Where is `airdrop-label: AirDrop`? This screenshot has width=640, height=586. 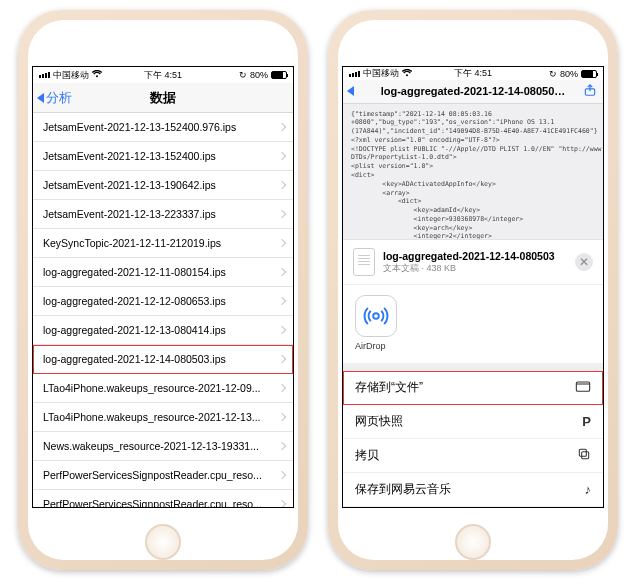 airdrop-label: AirDrop is located at coordinates (473, 346).